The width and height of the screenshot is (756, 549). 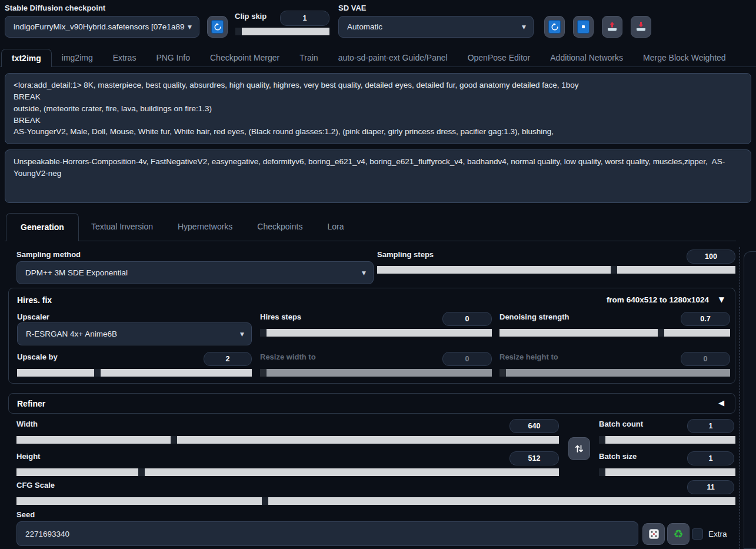 I want to click on batch-count-label: Batch count, so click(x=621, y=424).